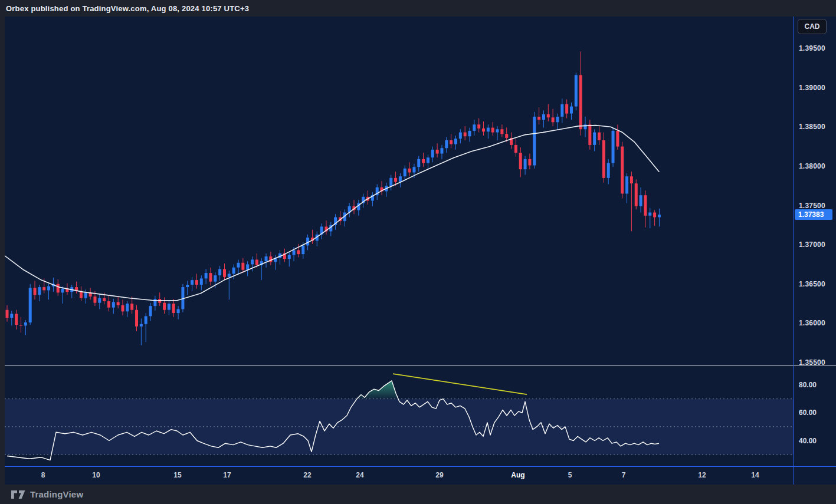 The width and height of the screenshot is (836, 504). What do you see at coordinates (808, 441) in the screenshot?
I see `rsi-tick-40.00: 40.00` at bounding box center [808, 441].